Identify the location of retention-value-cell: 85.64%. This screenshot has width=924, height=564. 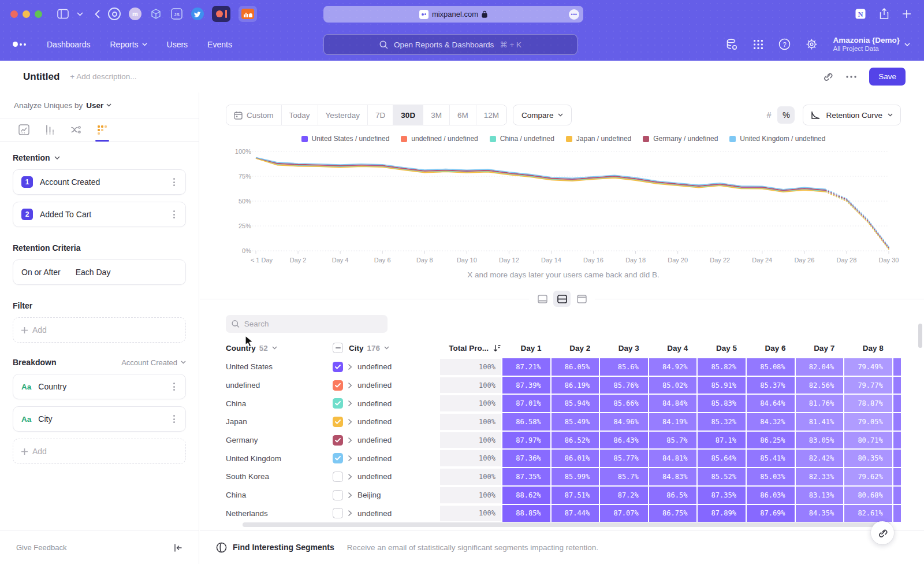
(722, 458).